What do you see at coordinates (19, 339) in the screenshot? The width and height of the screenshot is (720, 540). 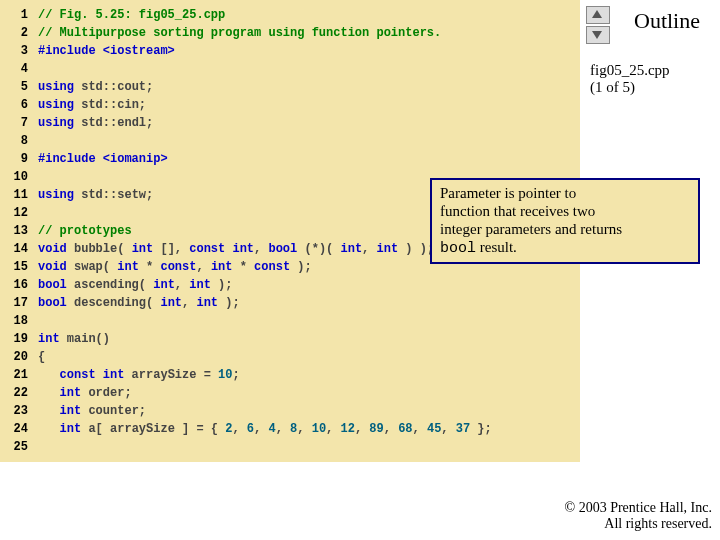 I see `line-number: 19` at bounding box center [19, 339].